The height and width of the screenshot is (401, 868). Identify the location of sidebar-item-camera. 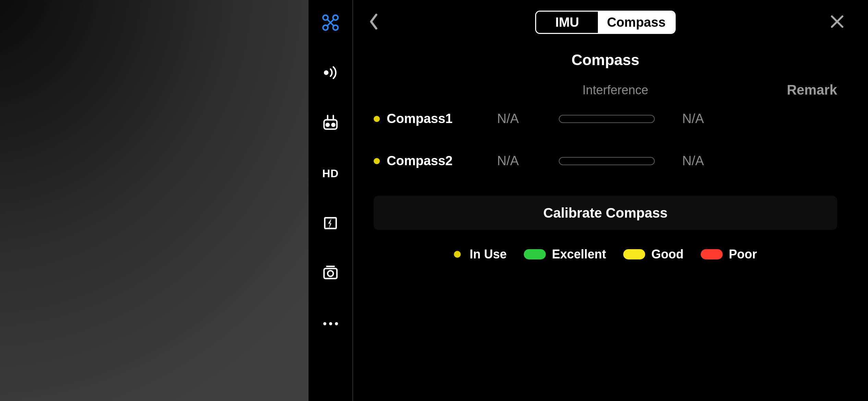
(330, 274).